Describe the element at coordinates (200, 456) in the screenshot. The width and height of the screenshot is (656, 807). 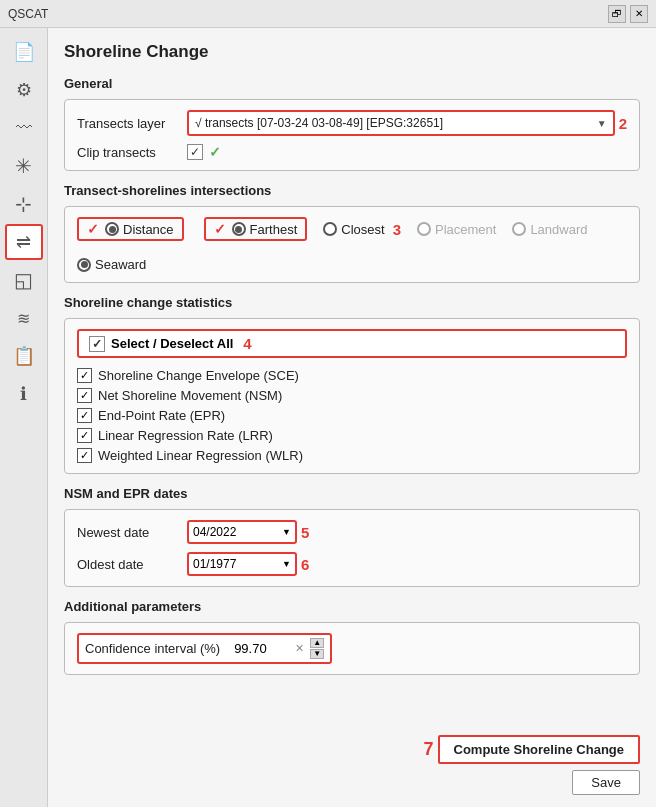
I see `stat-wlr-label: Weighted Linear Regression (WLR)` at that location.